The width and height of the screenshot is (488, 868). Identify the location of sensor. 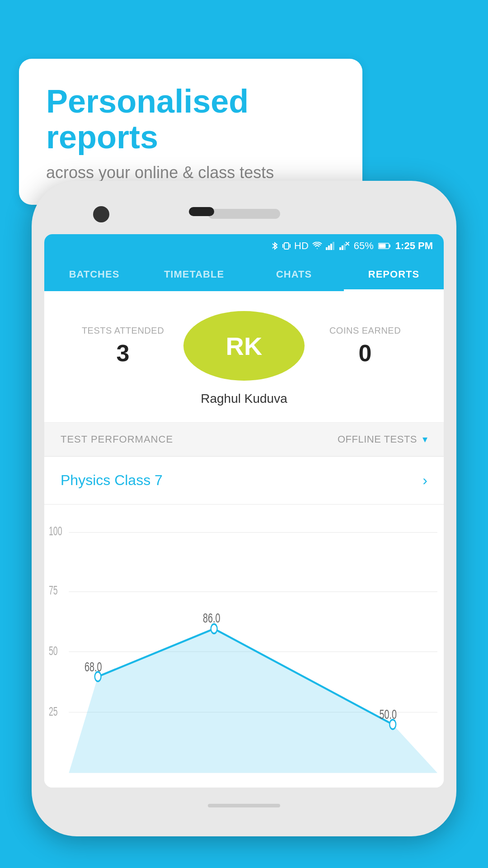
(202, 212).